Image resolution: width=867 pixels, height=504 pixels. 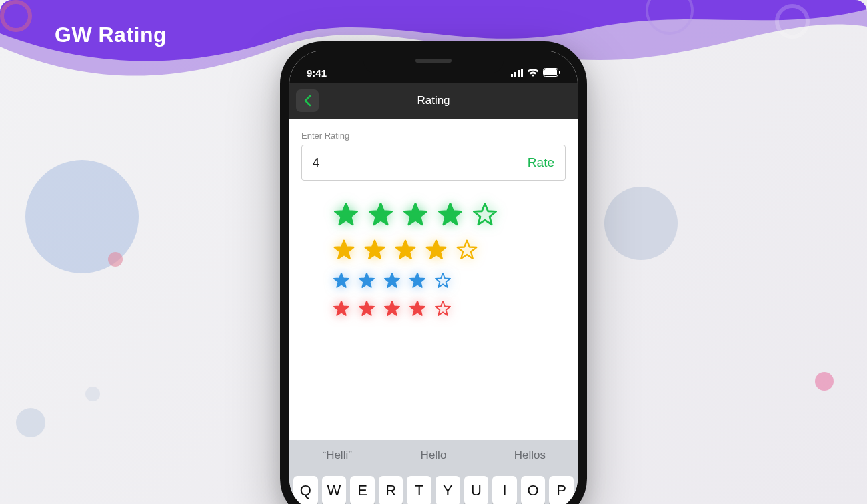 What do you see at coordinates (335, 490) in the screenshot?
I see `keyboard-key: W` at bounding box center [335, 490].